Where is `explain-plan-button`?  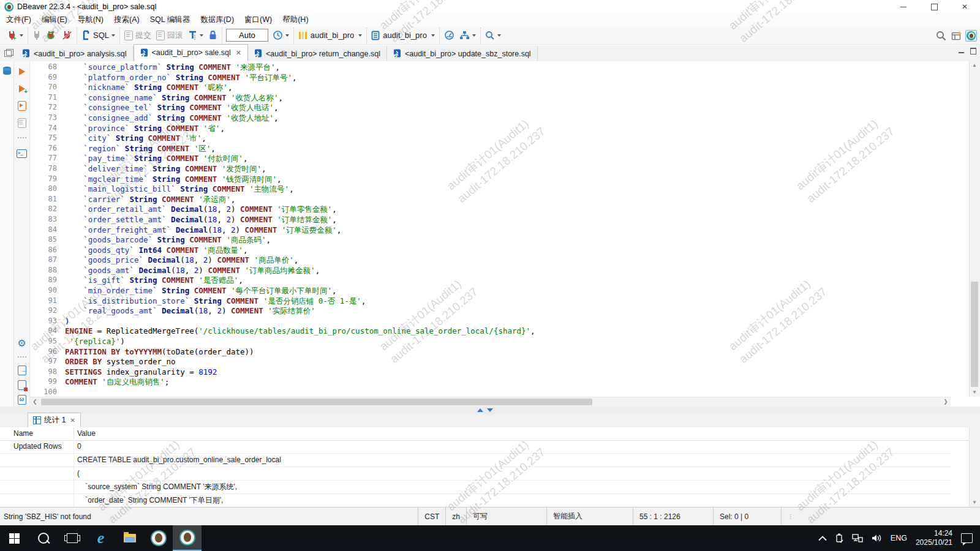
explain-plan-button is located at coordinates (22, 122).